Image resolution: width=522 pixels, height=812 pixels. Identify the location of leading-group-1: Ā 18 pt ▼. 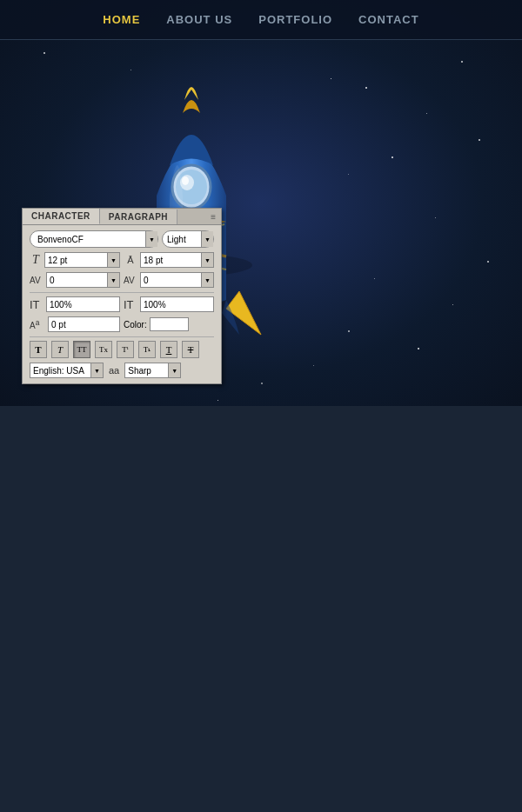
(169, 260).